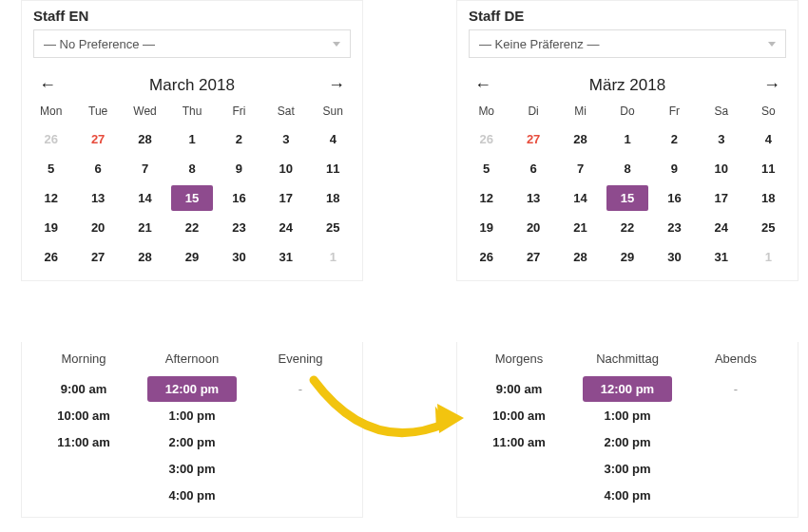 The width and height of the screenshot is (808, 532). I want to click on next-month-de: →, so click(772, 86).